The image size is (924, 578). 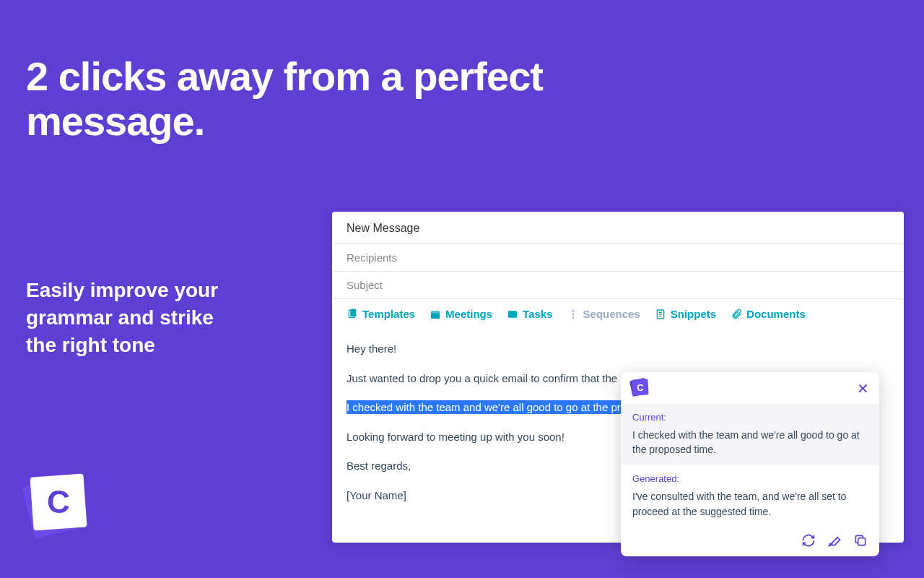 I want to click on regenerate-icon, so click(x=808, y=540).